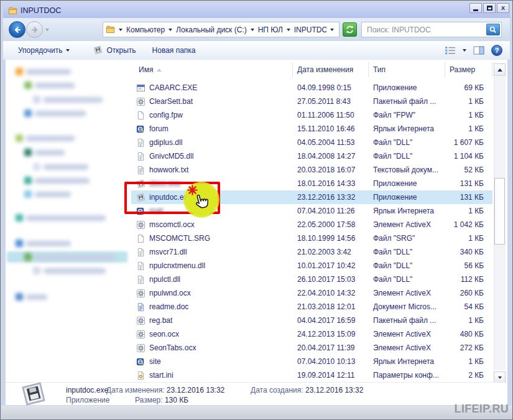  What do you see at coordinates (464, 50) in the screenshot?
I see `views-dropdown-icon` at bounding box center [464, 50].